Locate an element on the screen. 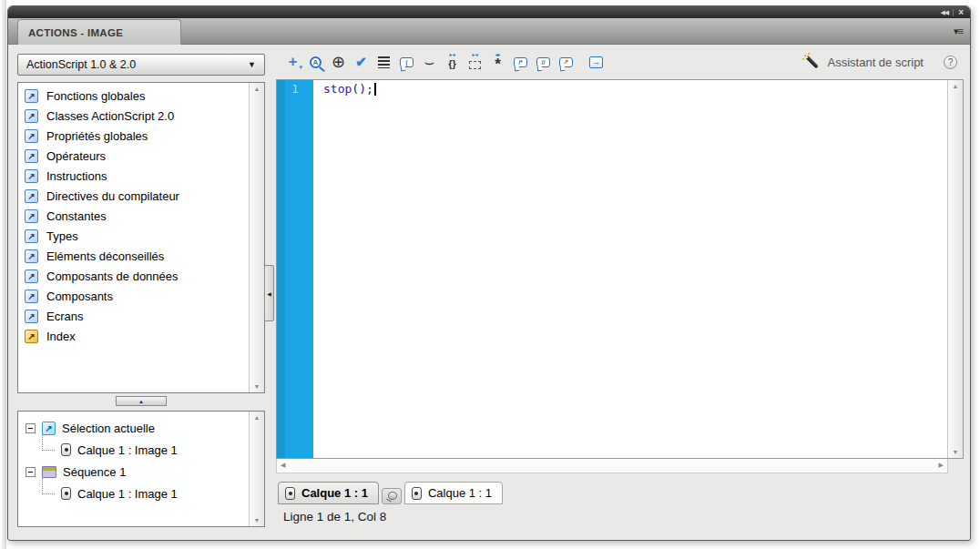 Image resolution: width=980 pixels, height=549 pixels. actionscript-version-value: ActionScript 1.0 & 2.0 is located at coordinates (81, 65).